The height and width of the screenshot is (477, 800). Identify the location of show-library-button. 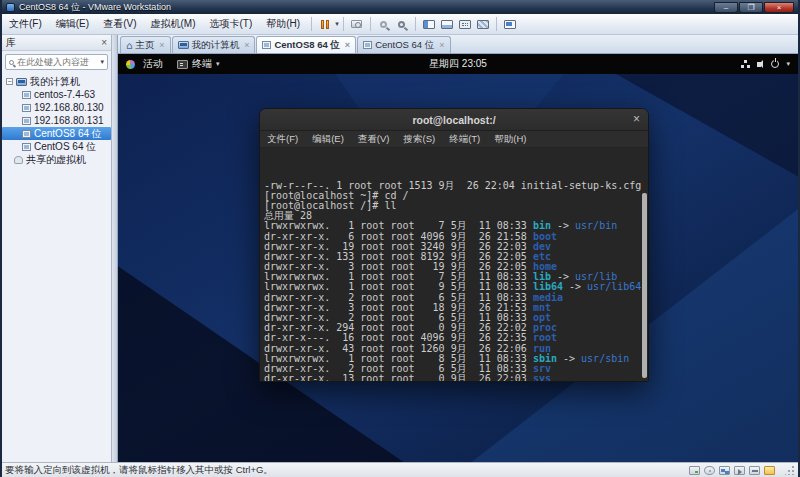
(429, 24).